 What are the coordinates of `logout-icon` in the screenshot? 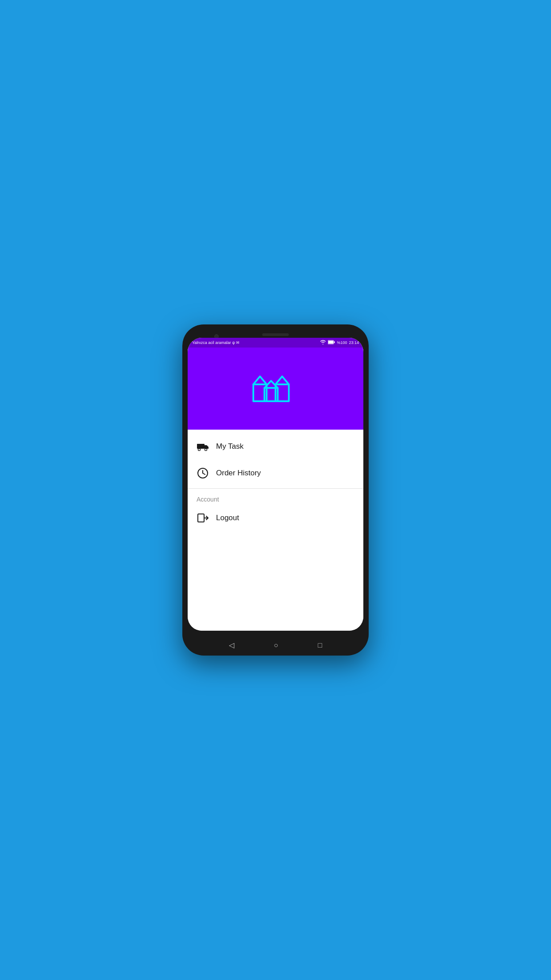 It's located at (203, 518).